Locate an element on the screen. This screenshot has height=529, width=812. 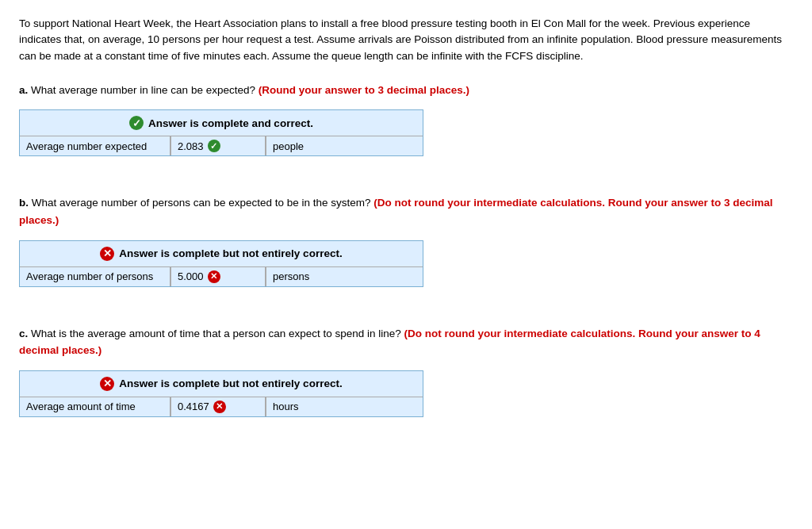
answer-row-a: Average number expected2.083 ✓people is located at coordinates (221, 146).